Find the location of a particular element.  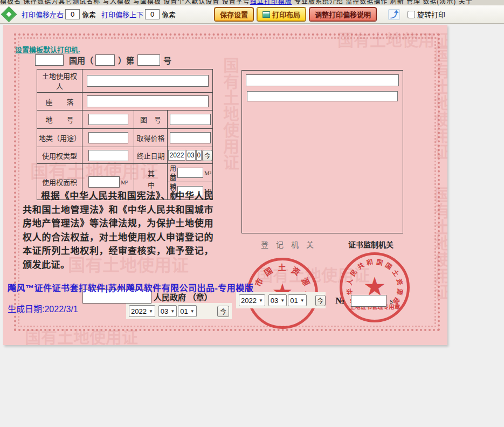

cert-no-serial-input is located at coordinates (149, 60).